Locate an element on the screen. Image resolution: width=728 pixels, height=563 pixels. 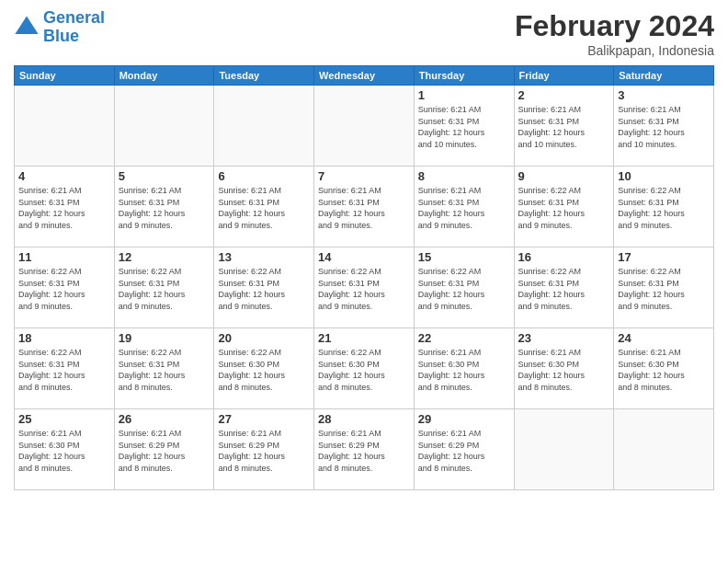
col-sunday: Sunday is located at coordinates (64, 75).